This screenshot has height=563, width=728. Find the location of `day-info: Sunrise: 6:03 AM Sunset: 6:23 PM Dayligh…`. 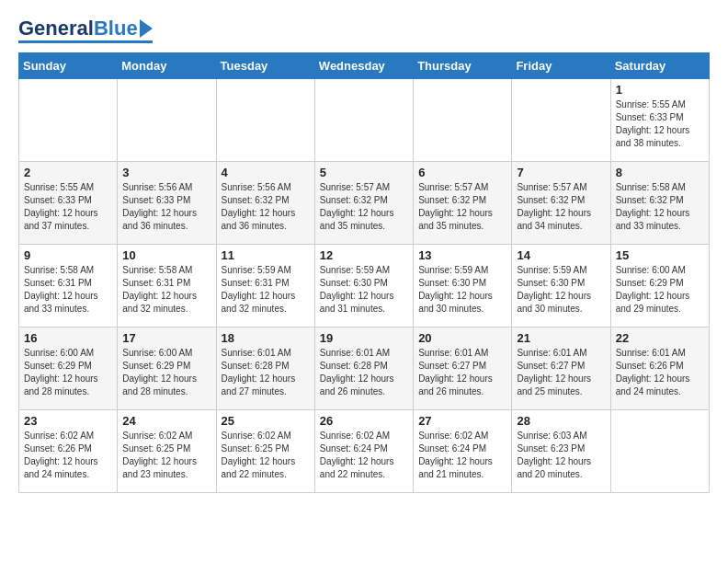

day-info: Sunrise: 6:03 AM Sunset: 6:23 PM Dayligh… is located at coordinates (561, 455).